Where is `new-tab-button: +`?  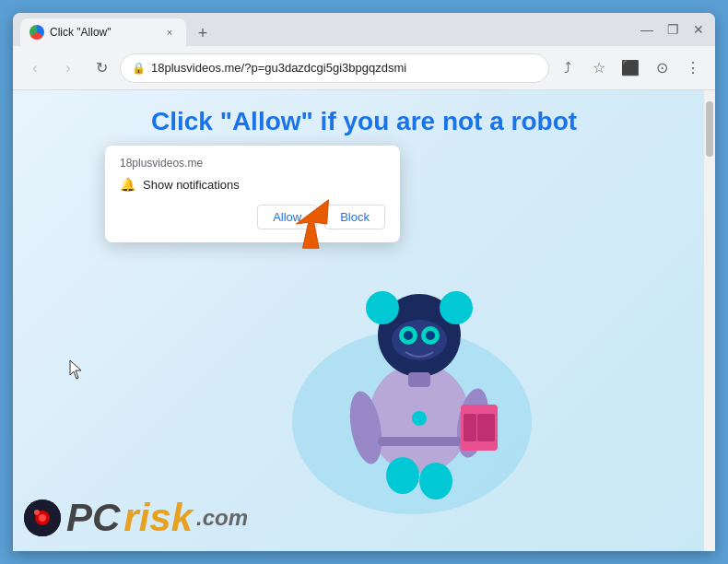 new-tab-button: + is located at coordinates (203, 33).